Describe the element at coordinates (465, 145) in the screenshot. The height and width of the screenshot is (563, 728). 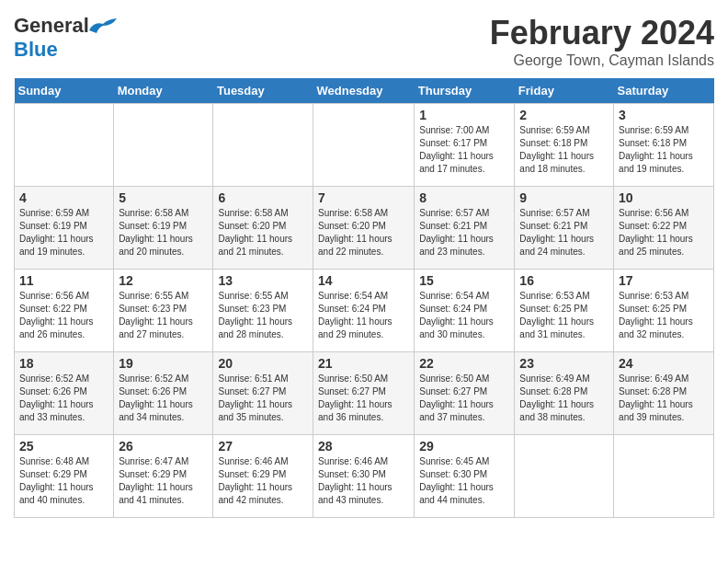
I see `calendar-cell: 1Sunrise: 7:00 AM Sunset: 6:17 PM Daylig…` at that location.